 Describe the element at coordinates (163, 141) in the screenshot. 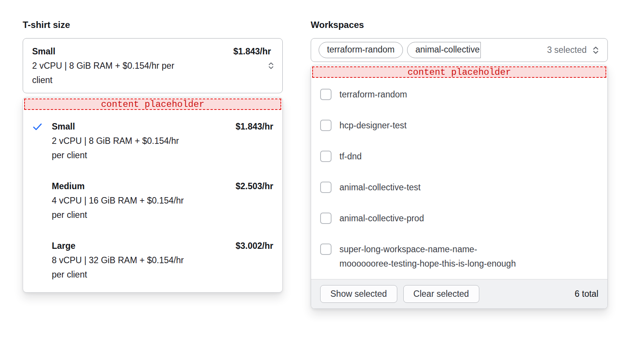

I see `option-body: Small $1.843/hr 2 vCPU | 8 GiB RAM + $0.…` at that location.